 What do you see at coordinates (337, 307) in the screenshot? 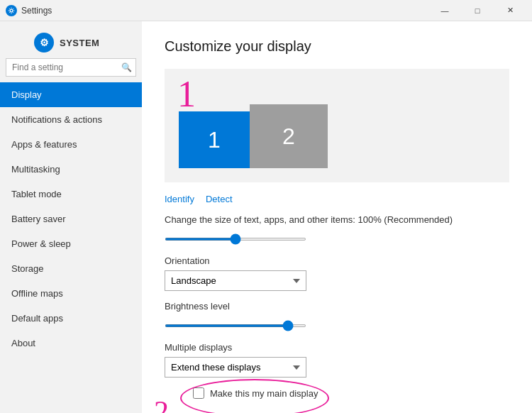
I see `brightness-label: Brightness level` at bounding box center [337, 307].